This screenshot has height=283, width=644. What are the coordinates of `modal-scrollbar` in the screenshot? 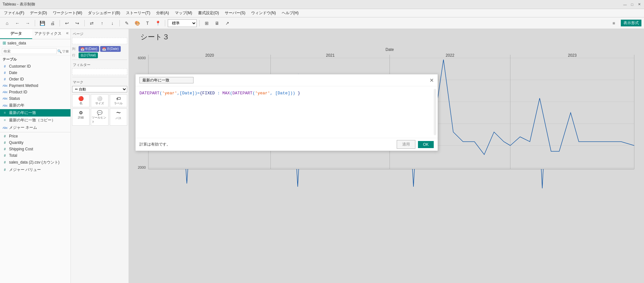 It's located at (435, 112).